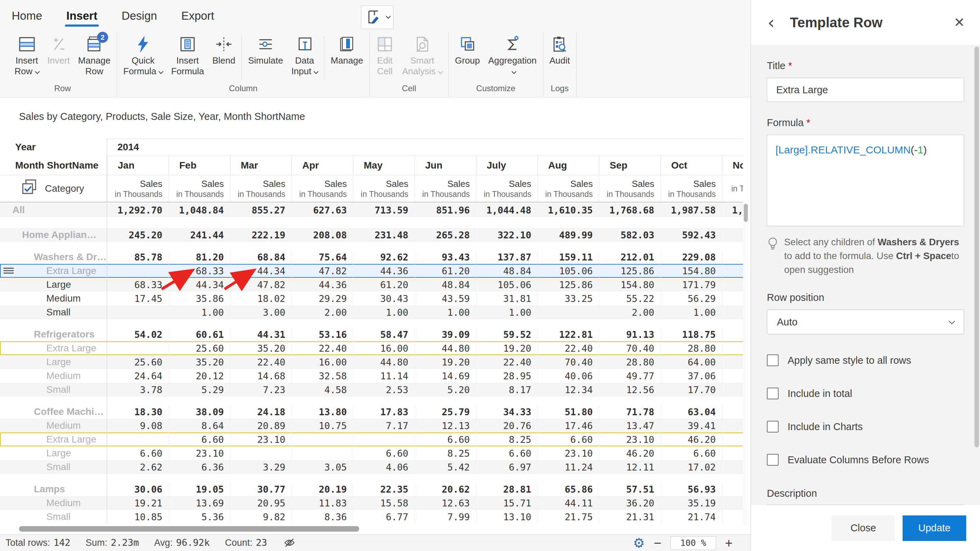 This screenshot has width=980, height=551. What do you see at coordinates (507, 440) in the screenshot?
I see `value-cell: 8.25` at bounding box center [507, 440].